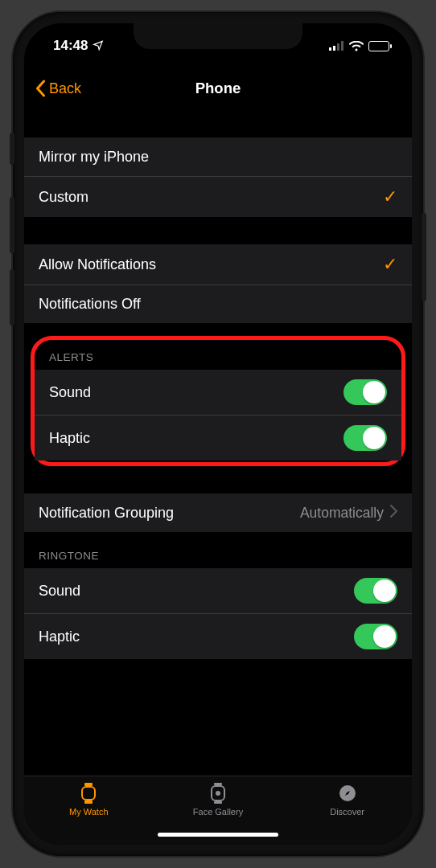 The width and height of the screenshot is (436, 868). I want to click on row-label: Notifications Off, so click(90, 304).